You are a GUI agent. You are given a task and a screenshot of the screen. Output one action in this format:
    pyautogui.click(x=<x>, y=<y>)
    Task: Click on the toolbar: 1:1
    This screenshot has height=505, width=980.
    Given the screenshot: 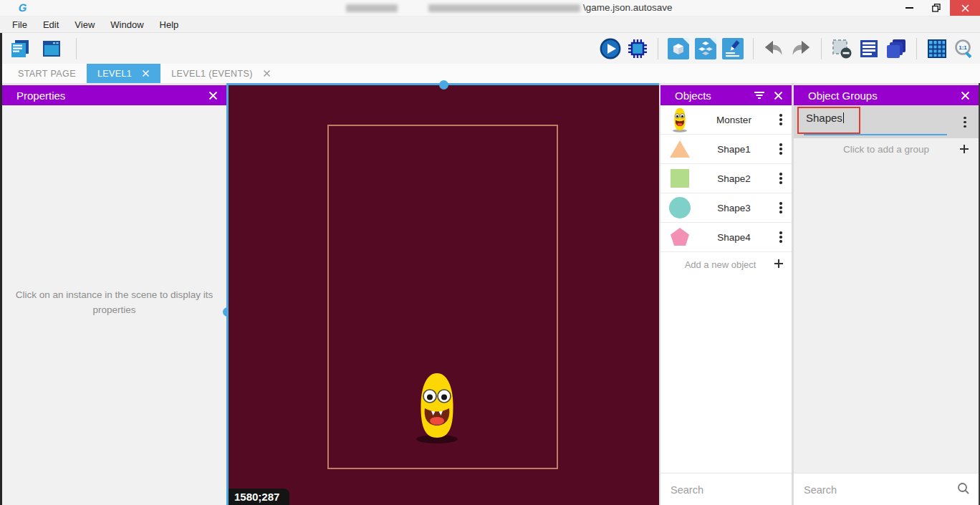 What is the action you would take?
    pyautogui.click(x=490, y=49)
    